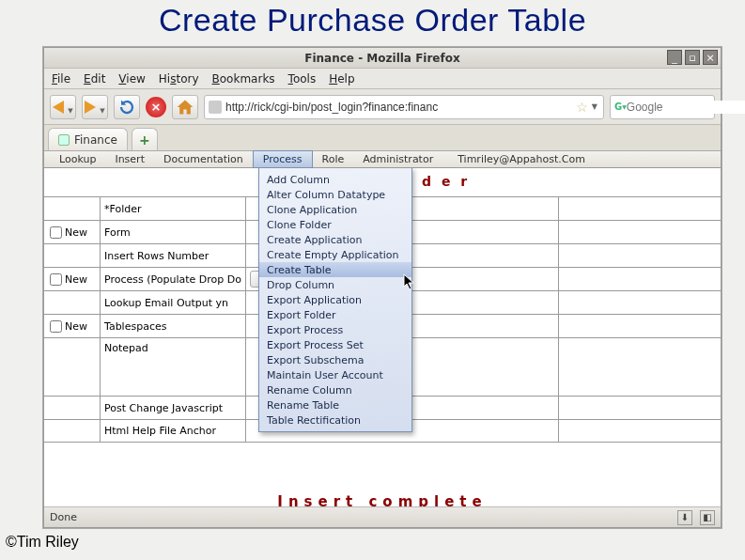  I want to click on forward-button: ▼, so click(95, 107).